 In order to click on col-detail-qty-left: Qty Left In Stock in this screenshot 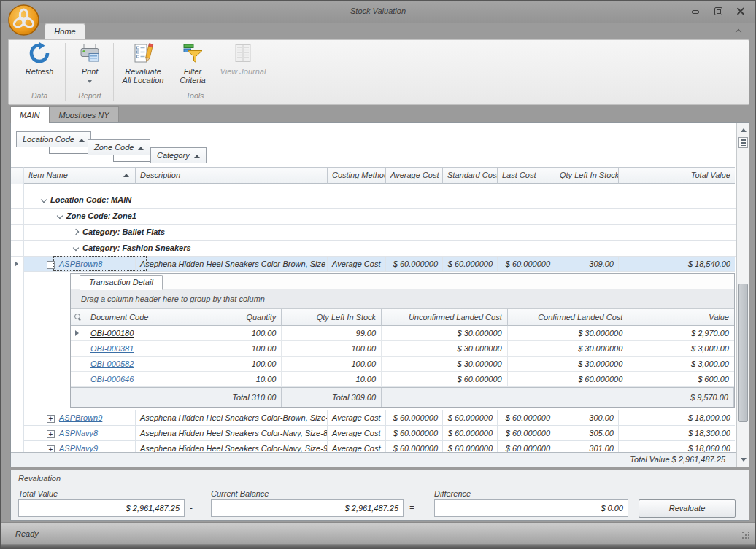, I will do `click(331, 318)`.